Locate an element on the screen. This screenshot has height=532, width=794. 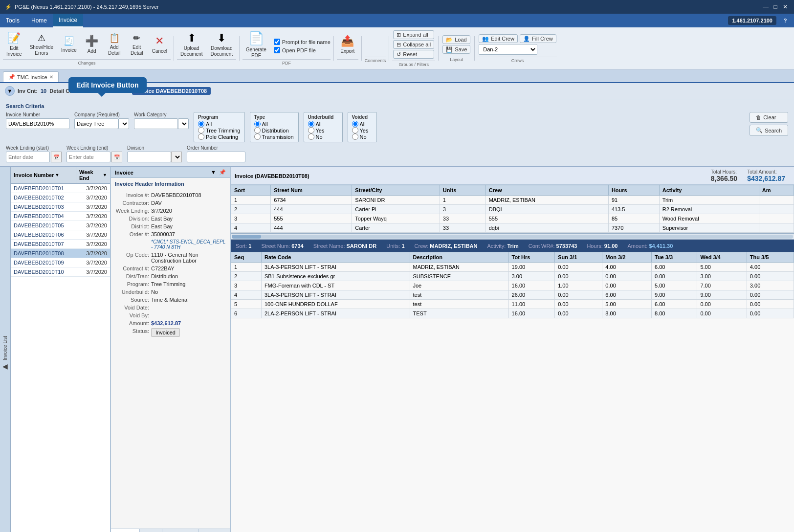
type-transmission-radio is located at coordinates (257, 137).